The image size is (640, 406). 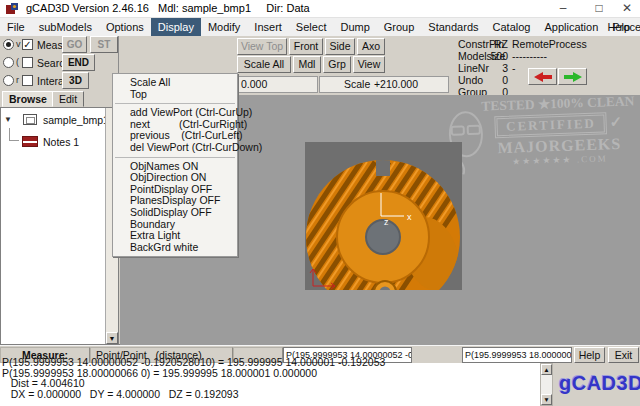 I want to click on console-text: P(195.9999953 14.00000052 -0.1920528010)…, so click(x=270, y=382).